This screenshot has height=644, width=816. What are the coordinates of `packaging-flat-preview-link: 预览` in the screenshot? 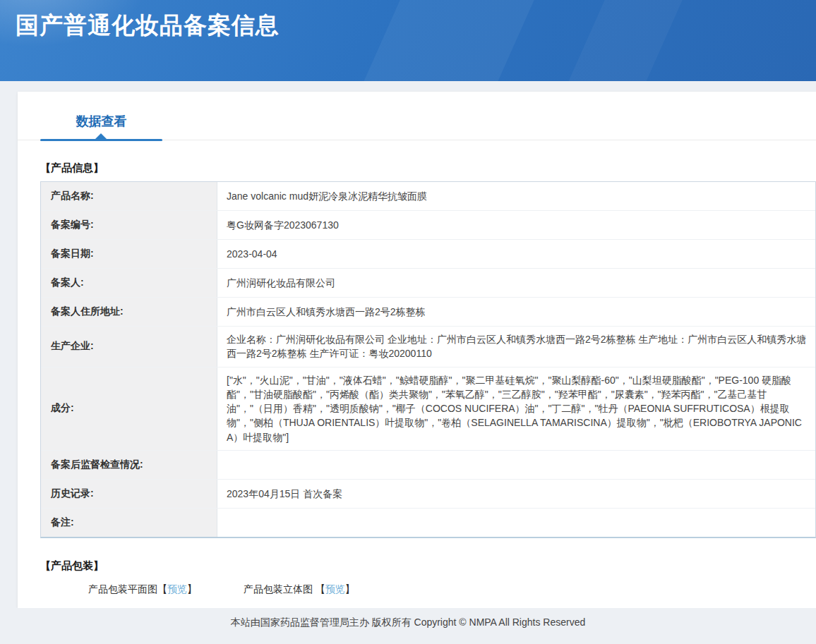 It's located at (177, 589).